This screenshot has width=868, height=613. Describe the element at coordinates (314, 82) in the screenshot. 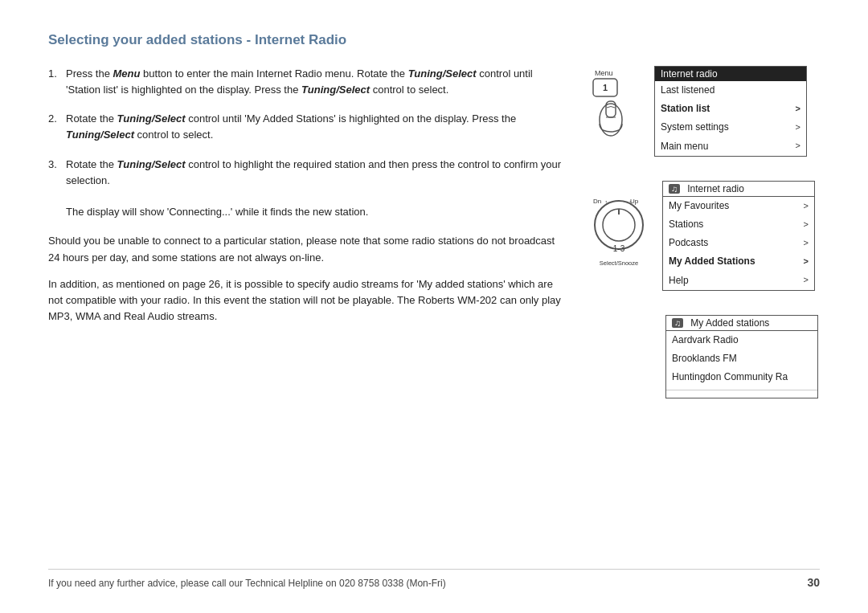

I see `step-1-text: Press the Menu button to enter the main …` at that location.